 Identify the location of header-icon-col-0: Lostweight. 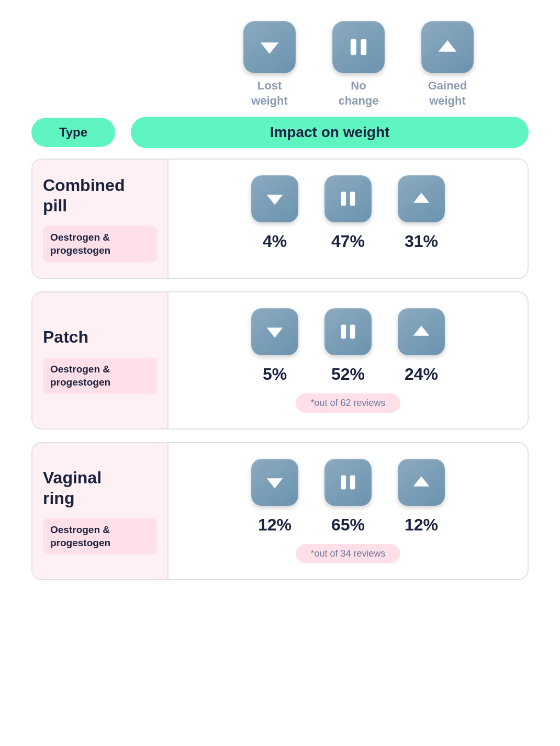
(270, 65).